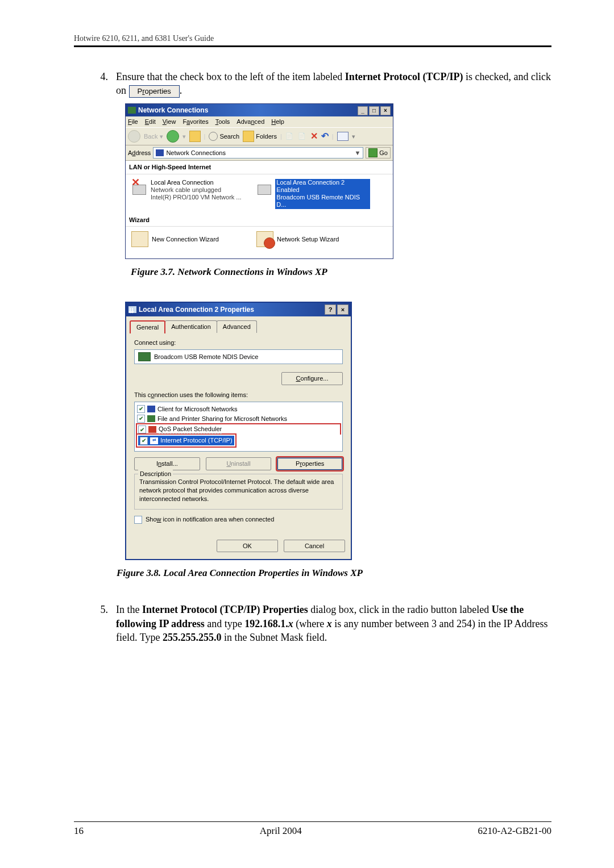 The image size is (614, 868). I want to click on menu-file: File, so click(133, 122).